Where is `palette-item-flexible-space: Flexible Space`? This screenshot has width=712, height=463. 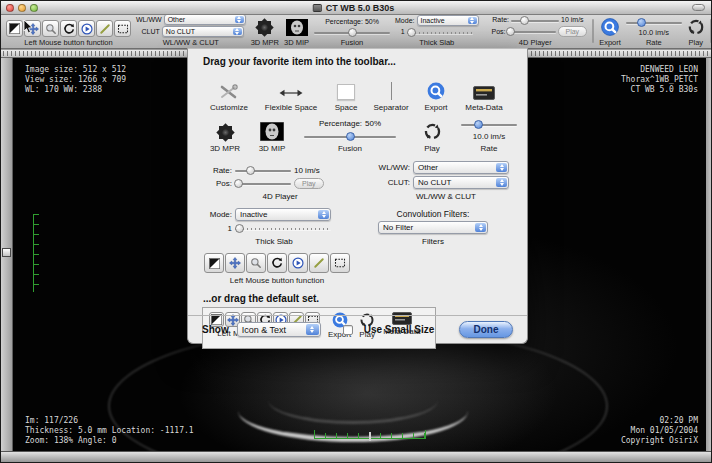
palette-item-flexible-space: Flexible Space is located at coordinates (291, 99).